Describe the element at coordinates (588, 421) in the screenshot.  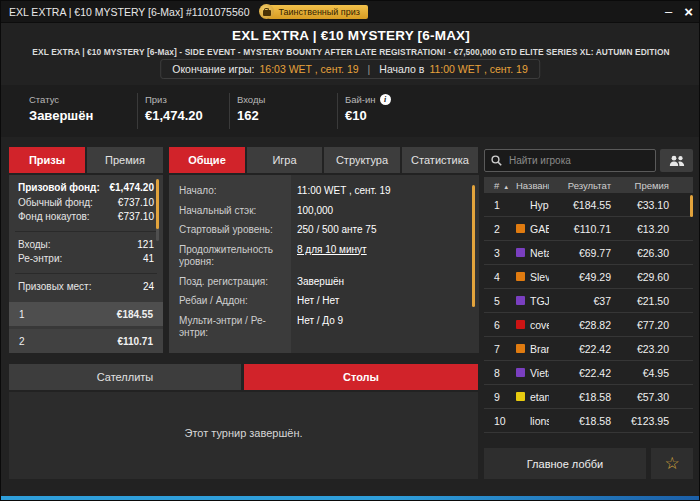
I see `player-row: 10 lionsilly19 €18.58 €123.95` at that location.